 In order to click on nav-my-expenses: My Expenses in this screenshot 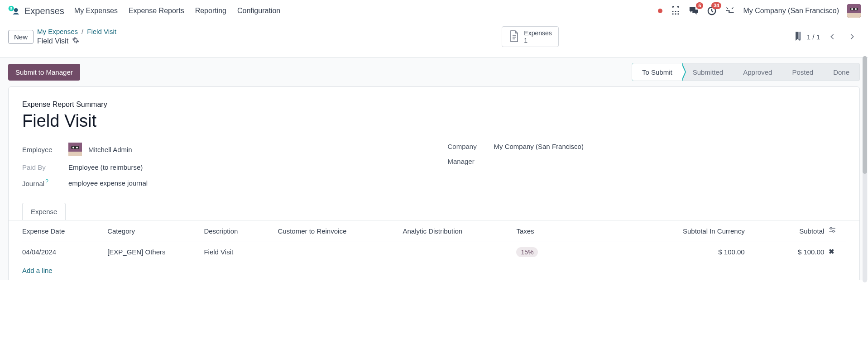, I will do `click(96, 11)`.